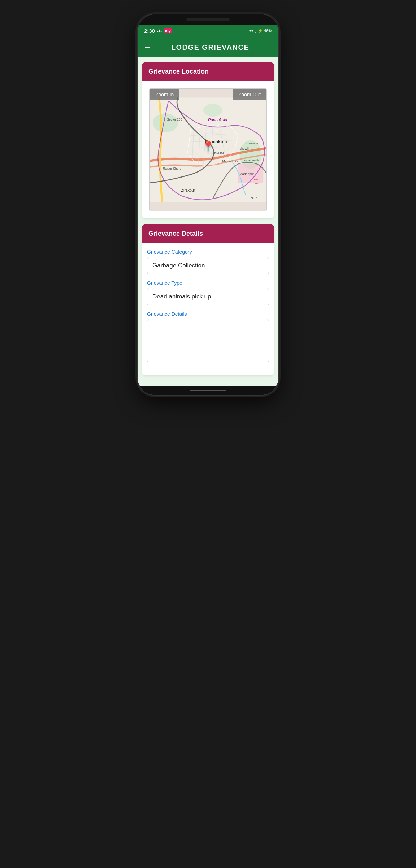  I want to click on details-label: Grievance Details, so click(208, 314).